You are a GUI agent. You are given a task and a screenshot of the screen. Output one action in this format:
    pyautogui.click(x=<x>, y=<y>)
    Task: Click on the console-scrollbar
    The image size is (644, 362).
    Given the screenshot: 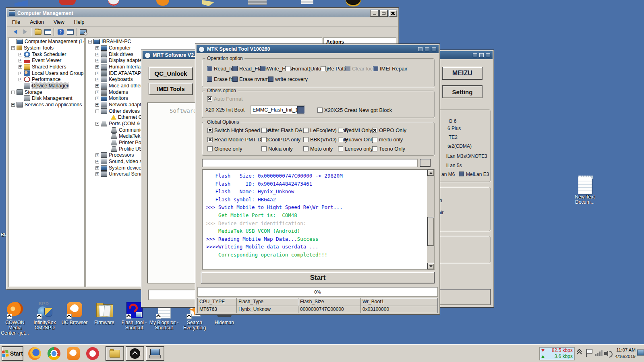 What is the action you would take?
    pyautogui.click(x=431, y=219)
    